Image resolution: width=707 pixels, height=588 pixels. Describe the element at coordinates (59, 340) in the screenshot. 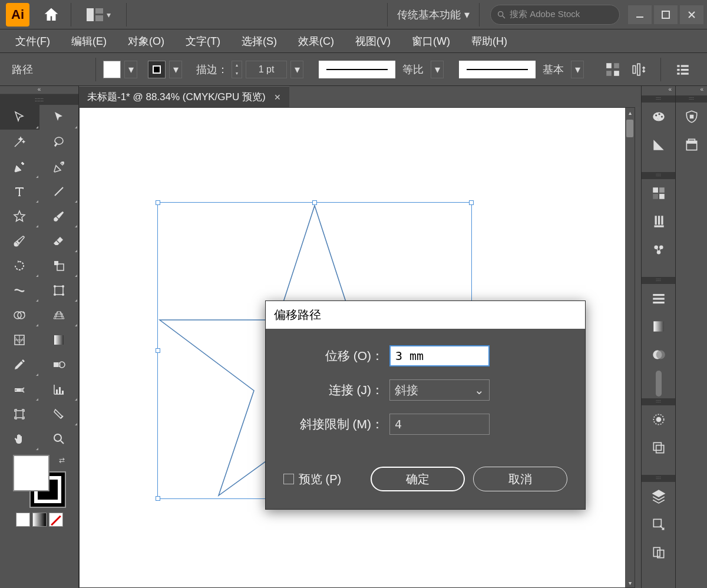

I see `gradient-tool` at that location.